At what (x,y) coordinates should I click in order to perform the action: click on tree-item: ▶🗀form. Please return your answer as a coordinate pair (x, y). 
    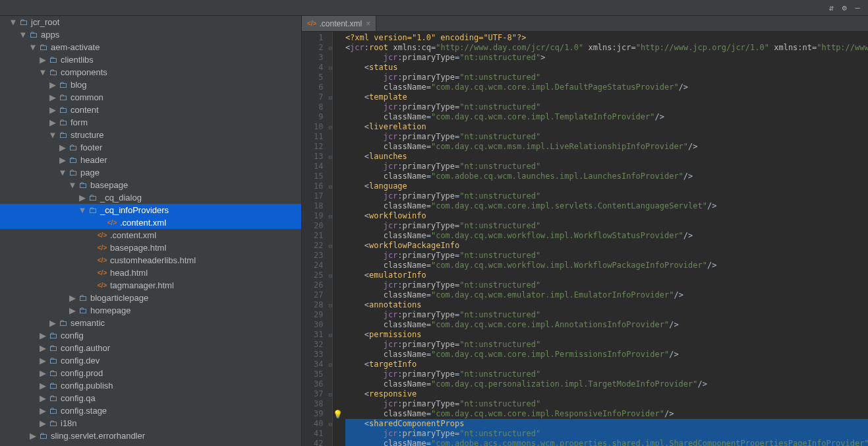
    Looking at the image, I should click on (150, 123).